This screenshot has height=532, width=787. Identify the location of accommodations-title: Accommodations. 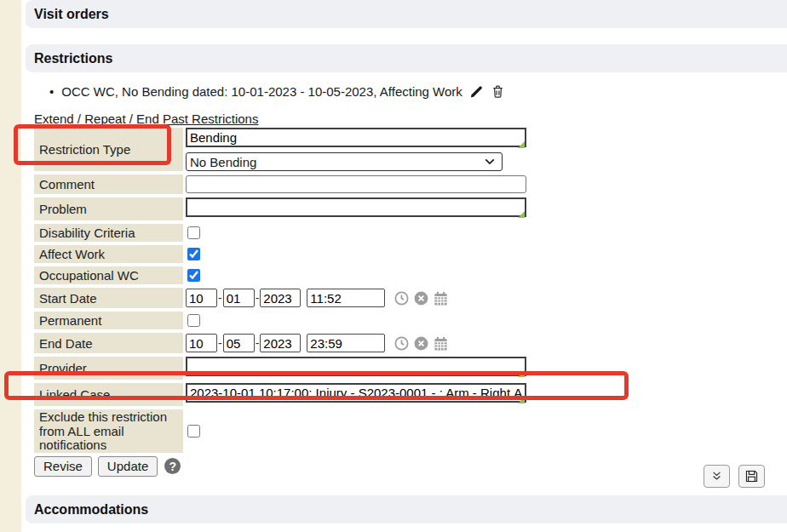
(91, 510).